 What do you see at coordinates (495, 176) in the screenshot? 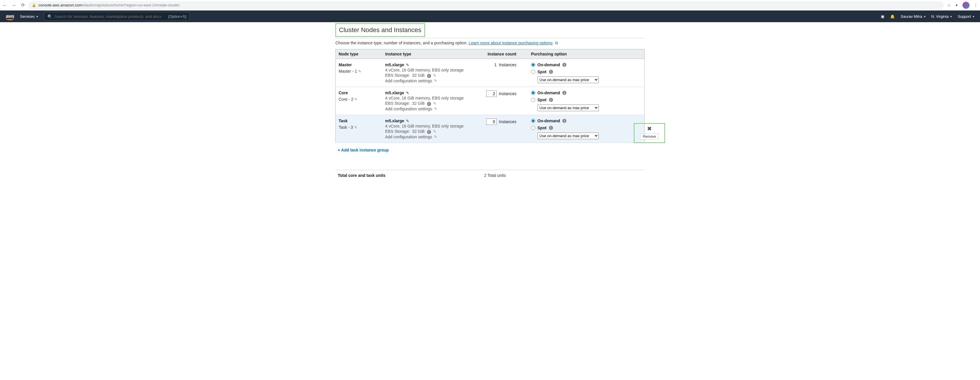
I see `totals-value: 2 Total units` at bounding box center [495, 176].